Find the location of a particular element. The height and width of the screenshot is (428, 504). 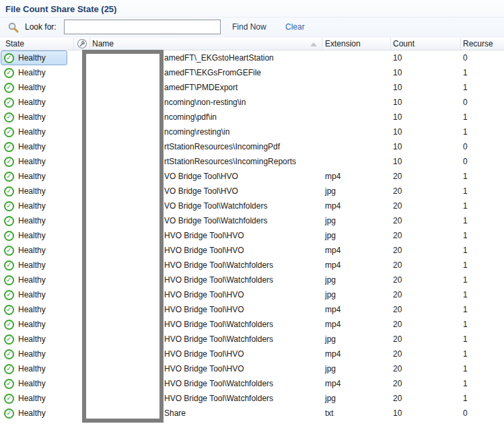

column-header-recurse: Recurse is located at coordinates (482, 44).